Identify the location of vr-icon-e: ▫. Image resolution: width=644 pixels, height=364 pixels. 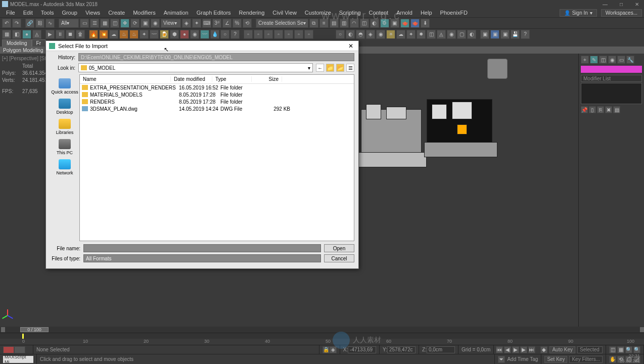
(289, 34).